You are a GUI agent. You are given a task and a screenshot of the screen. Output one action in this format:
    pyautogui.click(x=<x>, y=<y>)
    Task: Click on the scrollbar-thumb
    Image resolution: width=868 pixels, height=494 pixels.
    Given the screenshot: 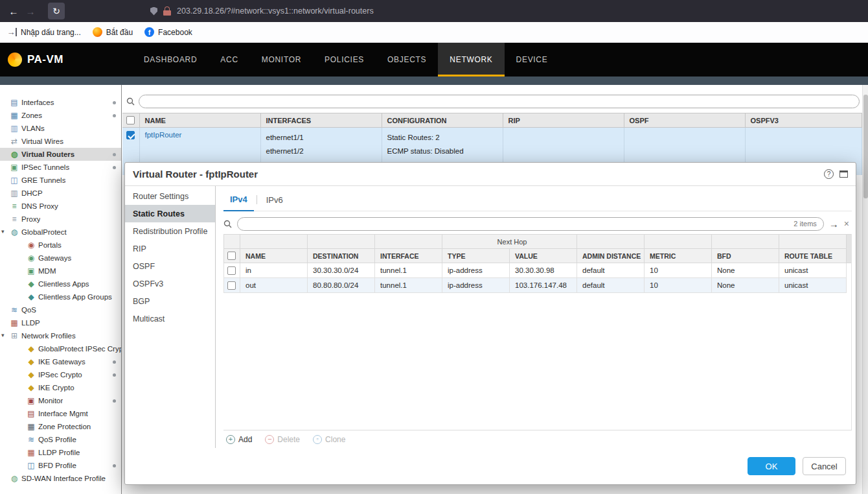 What is the action you would take?
    pyautogui.click(x=865, y=147)
    